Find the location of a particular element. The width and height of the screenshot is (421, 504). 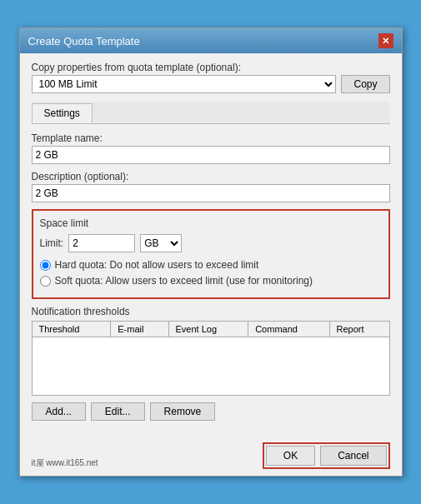

copy-section: Copy properties from quota template (opt… is located at coordinates (211, 77).